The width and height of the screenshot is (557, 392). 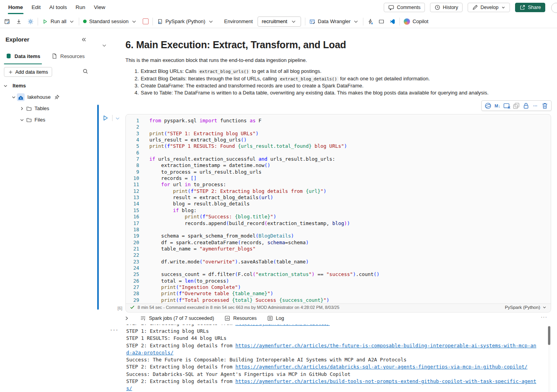 What do you see at coordinates (234, 300) in the screenshot?
I see `code-line-content: print(f"Total processed {total} Success …` at bounding box center [234, 300].